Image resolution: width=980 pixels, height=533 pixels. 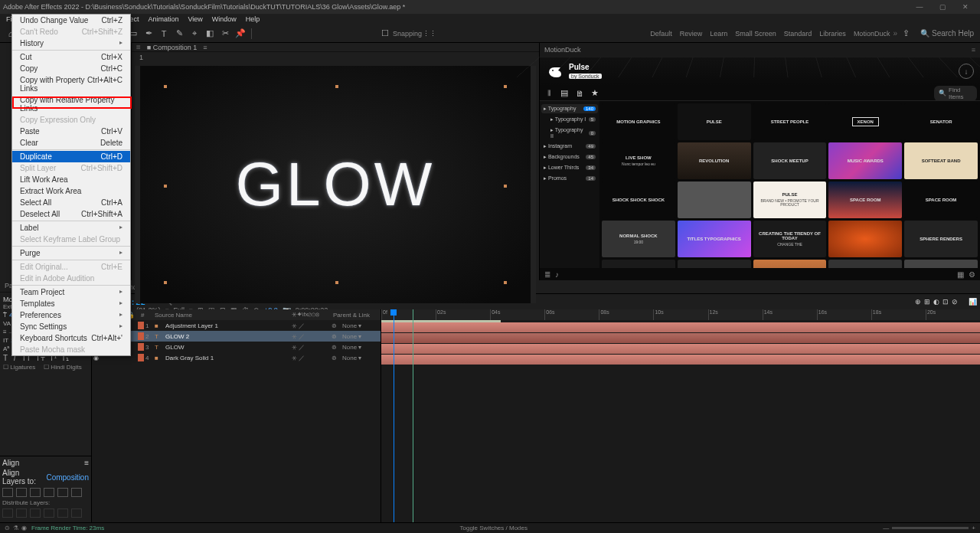 I want to click on panel-options-icon: ≡, so click(x=974, y=50).